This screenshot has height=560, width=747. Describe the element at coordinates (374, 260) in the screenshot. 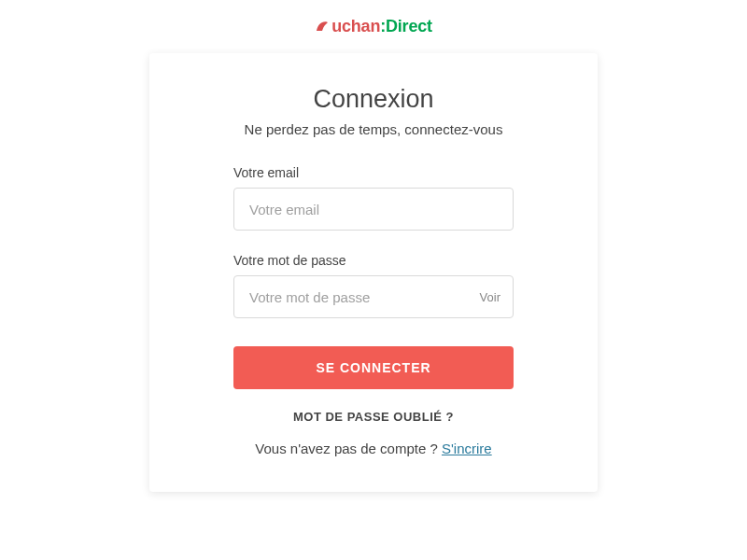

I see `password-label: Votre mot de passe` at that location.